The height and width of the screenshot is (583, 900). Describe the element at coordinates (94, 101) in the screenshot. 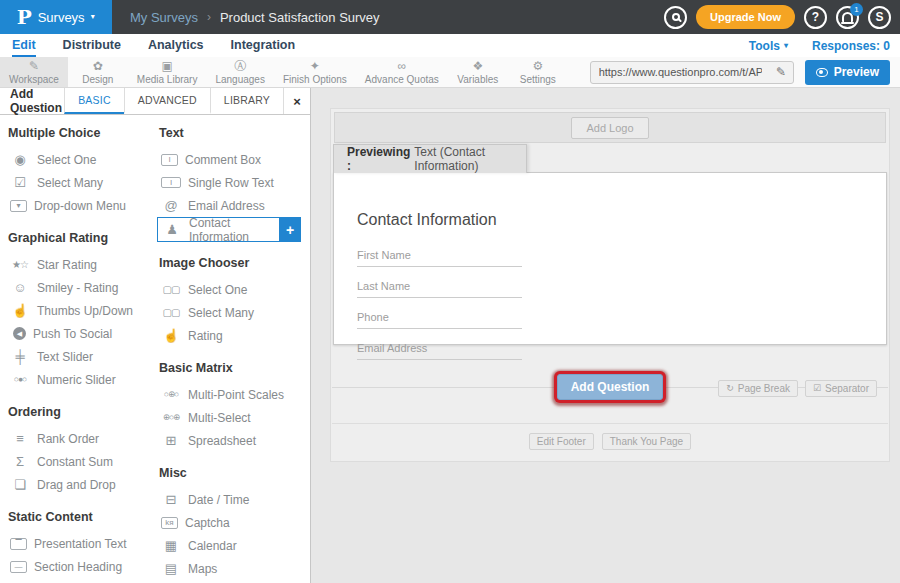

I see `panel-tab-basic: BASIC` at that location.